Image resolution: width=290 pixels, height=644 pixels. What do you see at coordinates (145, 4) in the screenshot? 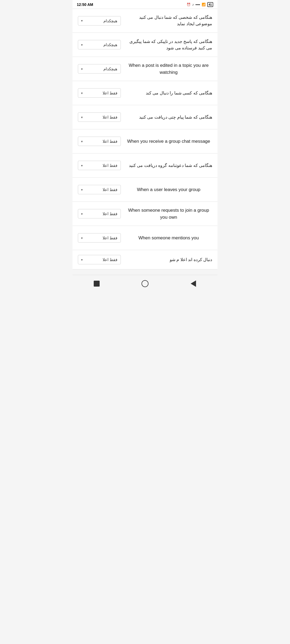
I see `status-bar: 12:50 AM ⏰ ♪ ▪▪▪▪ 📶 41` at bounding box center [145, 4].